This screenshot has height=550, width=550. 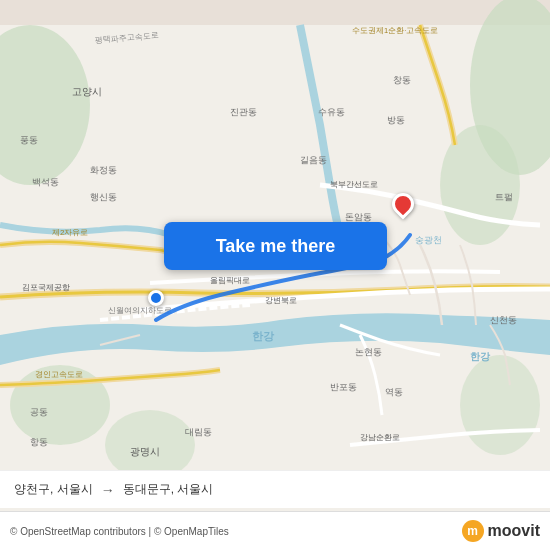 What do you see at coordinates (70, 232) in the screenshot?
I see `svg-text: 제2자유로` at bounding box center [70, 232].